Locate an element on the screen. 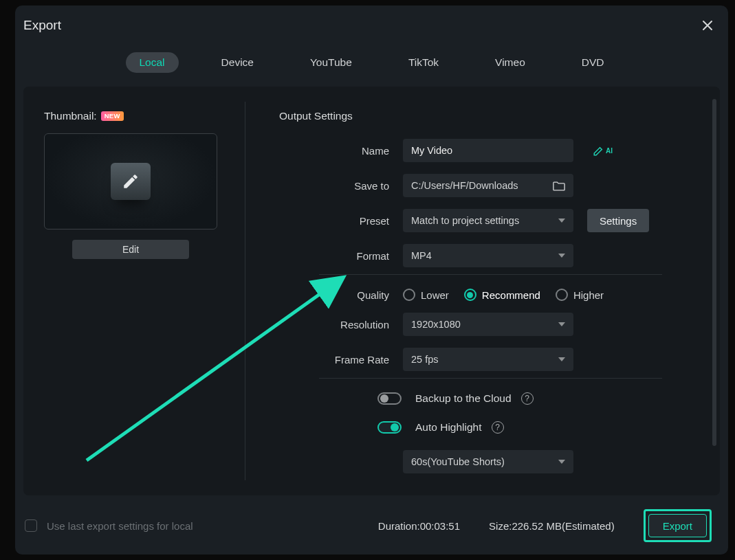 The height and width of the screenshot is (560, 735). edit-thumbnail-button: Edit is located at coordinates (131, 249).